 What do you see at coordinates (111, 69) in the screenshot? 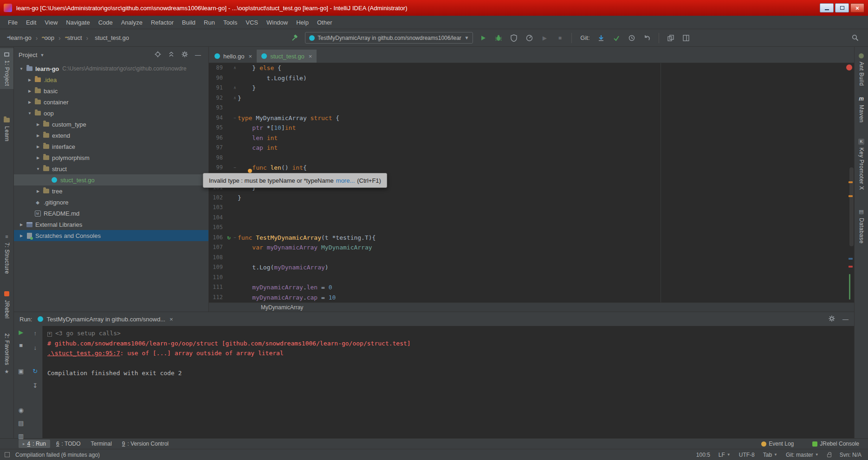
I see `tree-item-learn-go: ▼learn-goC:\Users\Administrator\go\src\g…` at bounding box center [111, 69].